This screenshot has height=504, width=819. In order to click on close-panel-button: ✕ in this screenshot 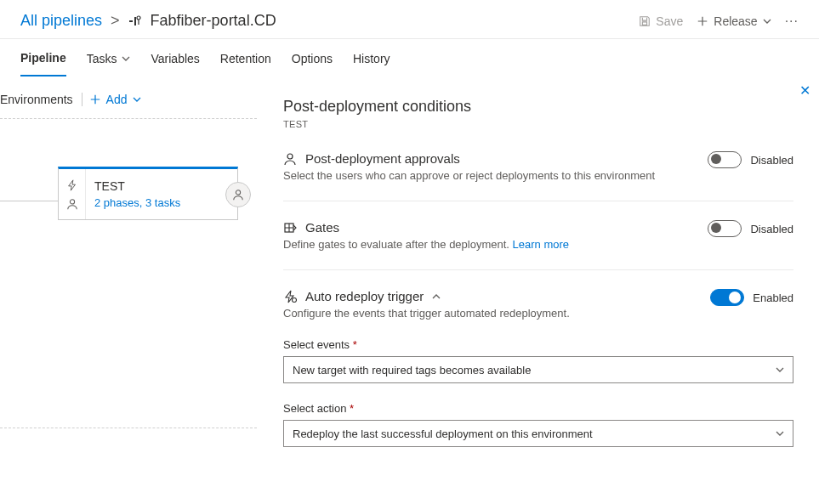, I will do `click(805, 90)`.